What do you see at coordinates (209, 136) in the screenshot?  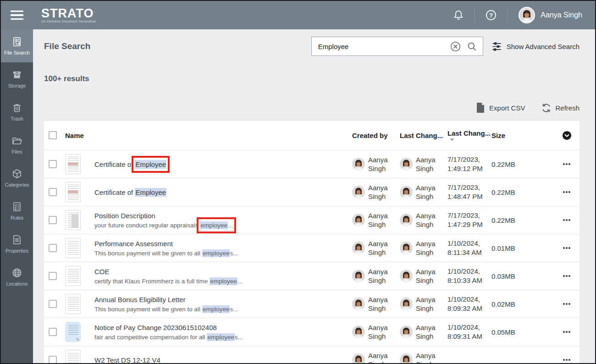 I see `column-header-name: Name` at bounding box center [209, 136].